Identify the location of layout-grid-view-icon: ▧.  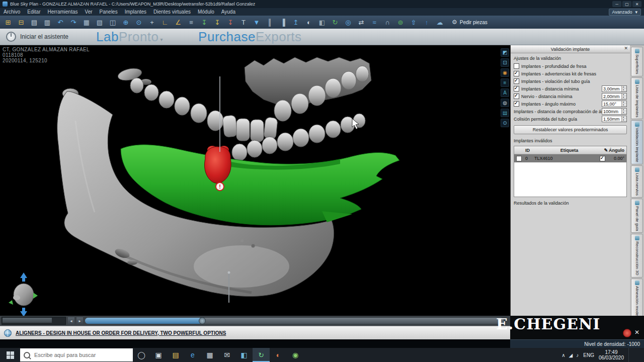
(100, 22).